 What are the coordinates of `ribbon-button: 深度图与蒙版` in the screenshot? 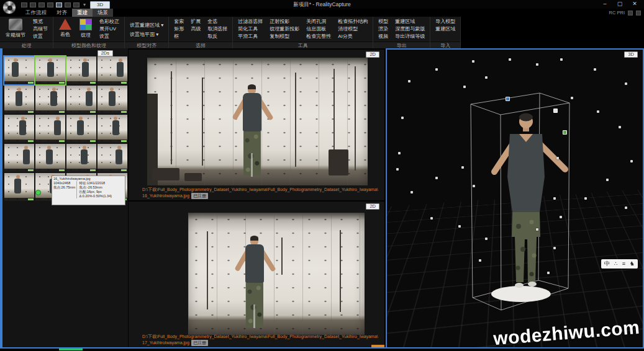 It's located at (410, 29).